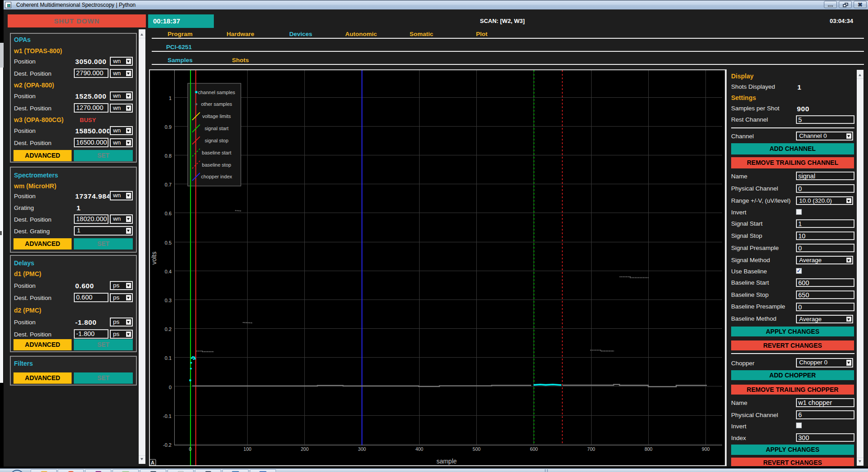 The width and height of the screenshot is (868, 472). I want to click on svg-text: volts, so click(154, 259).